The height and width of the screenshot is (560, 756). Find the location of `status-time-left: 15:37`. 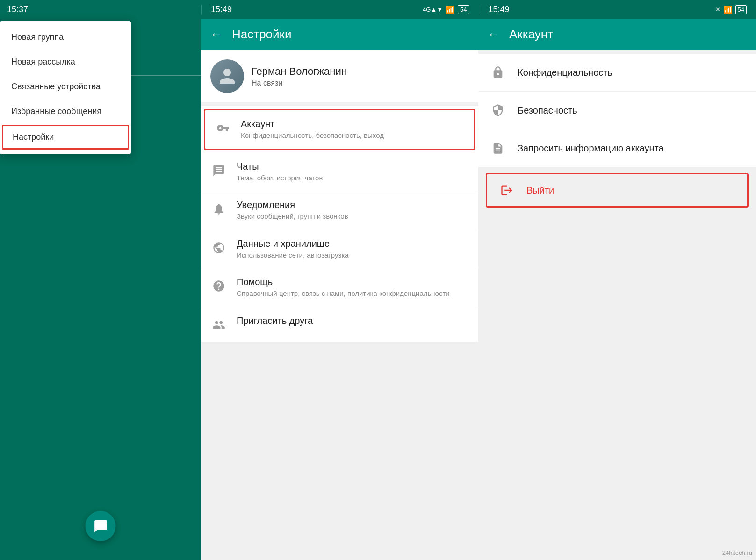

status-time-left: 15:37 is located at coordinates (18, 9).